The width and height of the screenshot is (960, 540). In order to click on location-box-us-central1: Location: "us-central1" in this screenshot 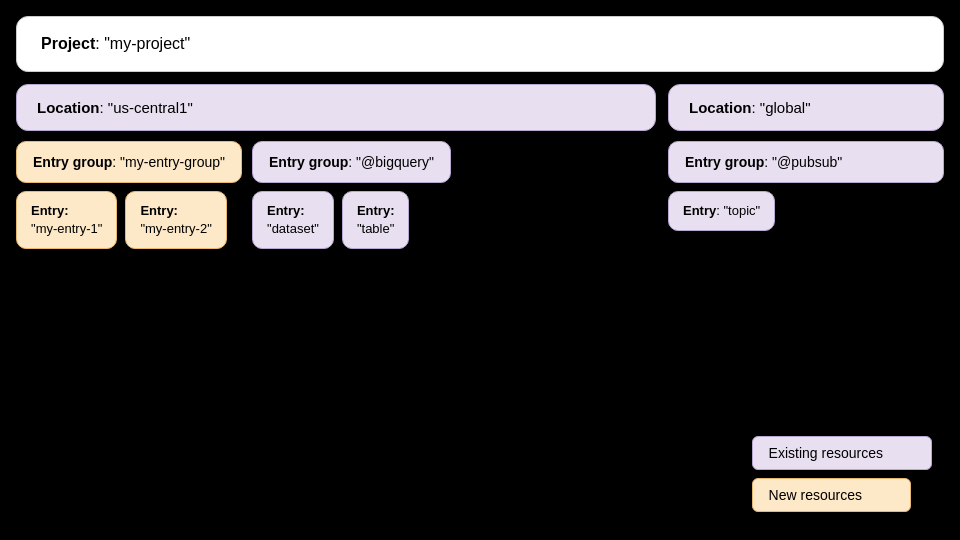, I will do `click(336, 108)`.